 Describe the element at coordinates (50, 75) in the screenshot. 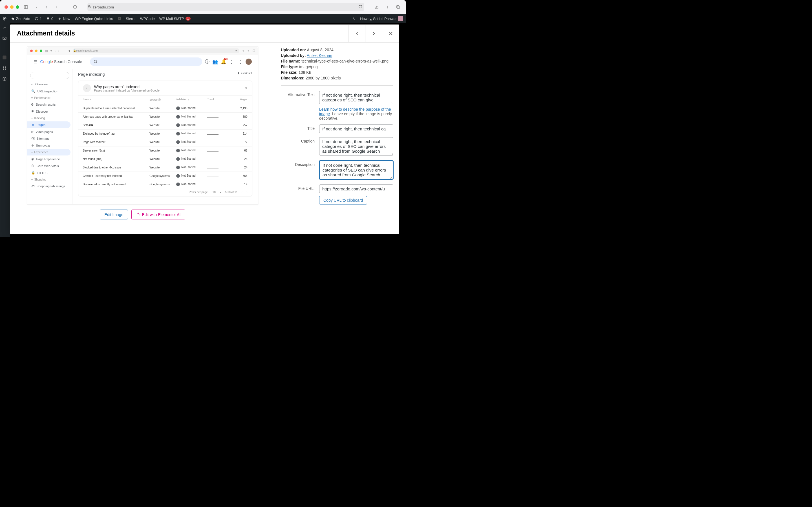

I see `property-select` at that location.